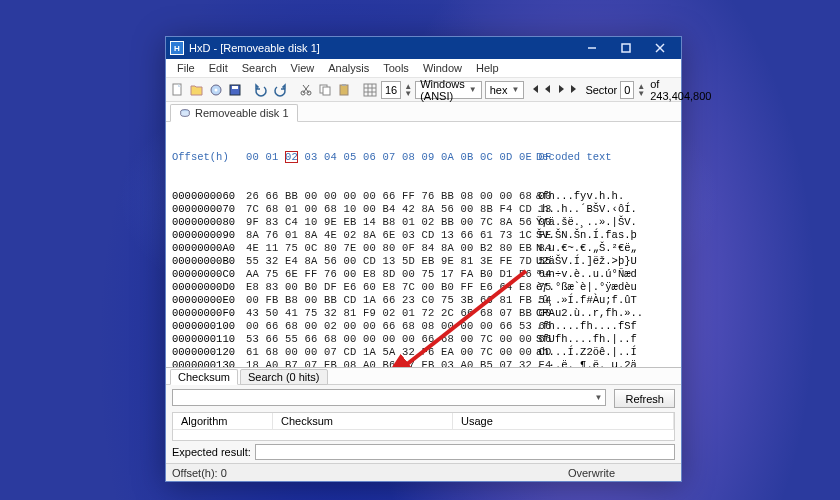 This screenshot has width=840, height=500. I want to click on hex-ascii: .û¸.»Í.f#Àu;f.ûT, so click(582, 300).